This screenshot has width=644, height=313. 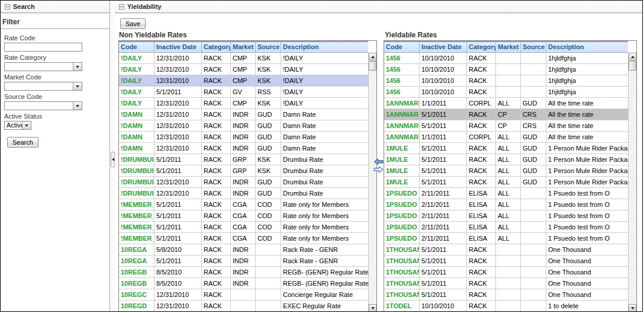 I want to click on column-header-category: Category, so click(x=482, y=47).